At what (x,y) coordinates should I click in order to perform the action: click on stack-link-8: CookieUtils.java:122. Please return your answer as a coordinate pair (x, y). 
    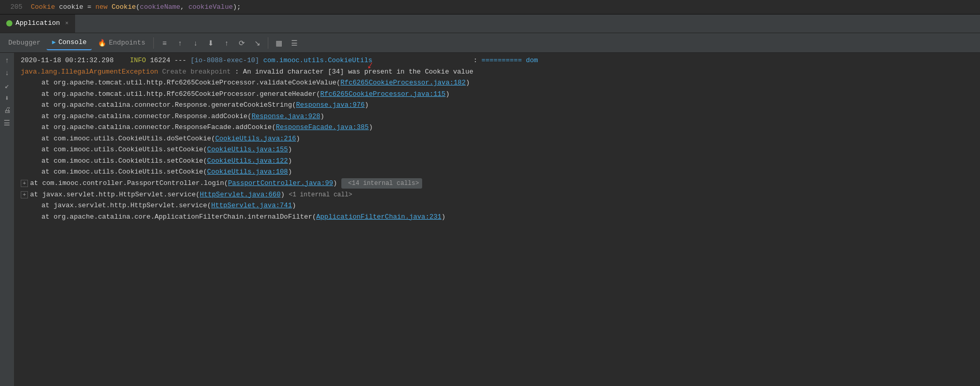
    Looking at the image, I should click on (248, 161).